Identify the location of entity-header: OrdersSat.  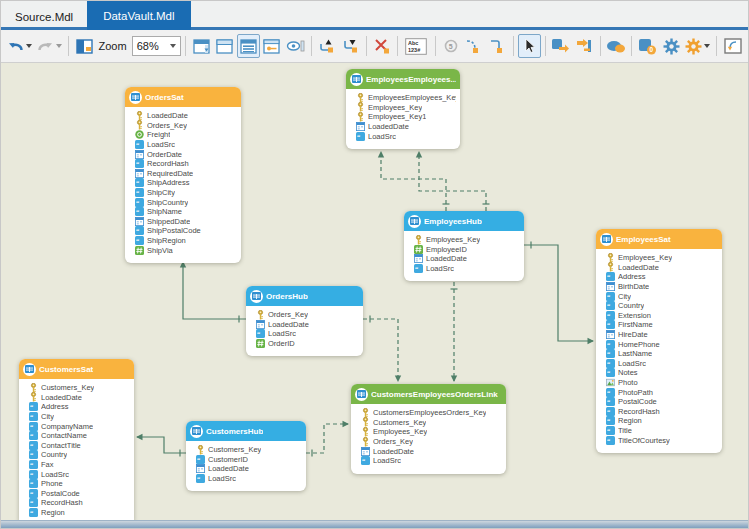
(183, 97).